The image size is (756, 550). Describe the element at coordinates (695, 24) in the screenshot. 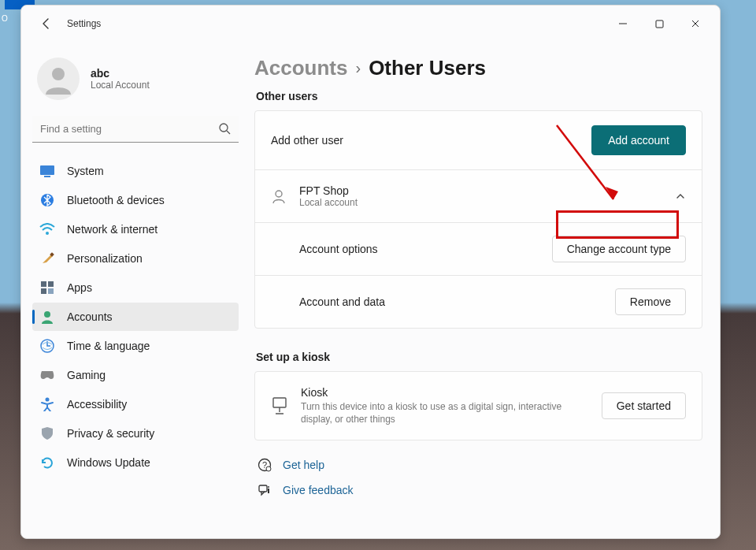

I see `close-icon` at that location.